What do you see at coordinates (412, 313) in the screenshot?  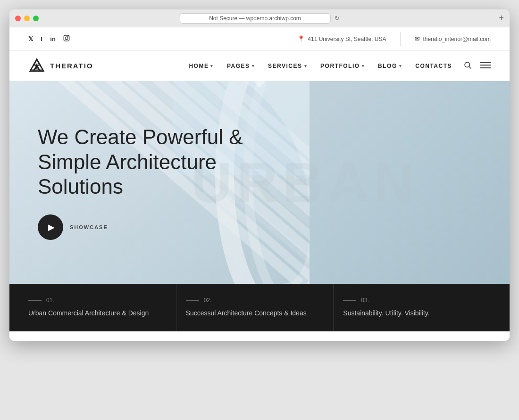 I see `feature-title-3: Sustainability. Utility. Visibility.` at bounding box center [412, 313].